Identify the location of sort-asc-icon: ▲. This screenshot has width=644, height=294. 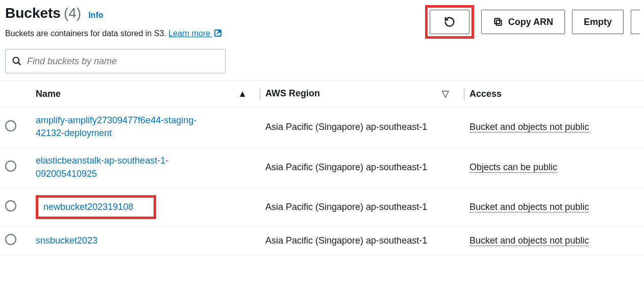
(242, 94).